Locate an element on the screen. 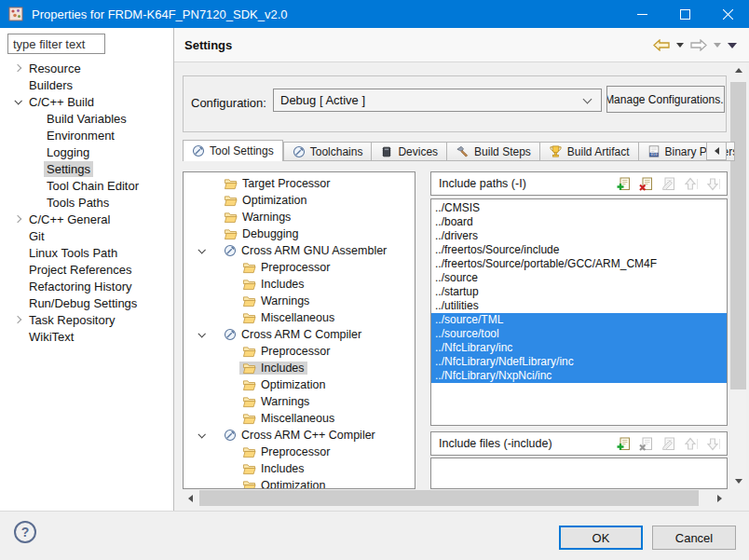 The height and width of the screenshot is (560, 749). sidebar-item-resource: Resource is located at coordinates (86, 68).